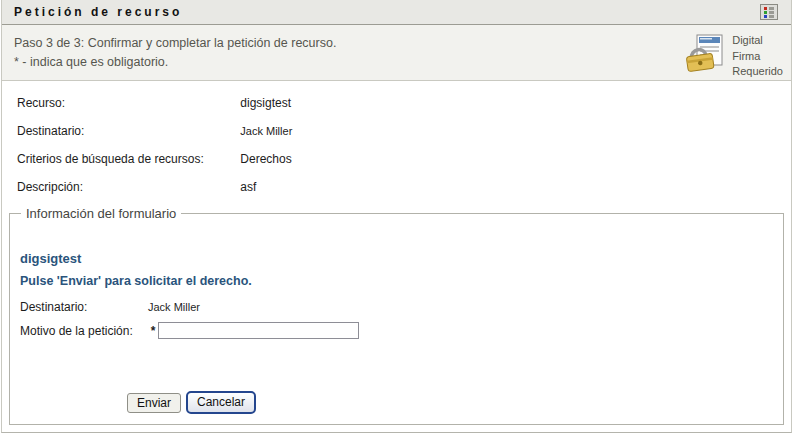 This screenshot has width=794, height=438. What do you see at coordinates (258, 330) in the screenshot?
I see `reason-input` at bounding box center [258, 330].